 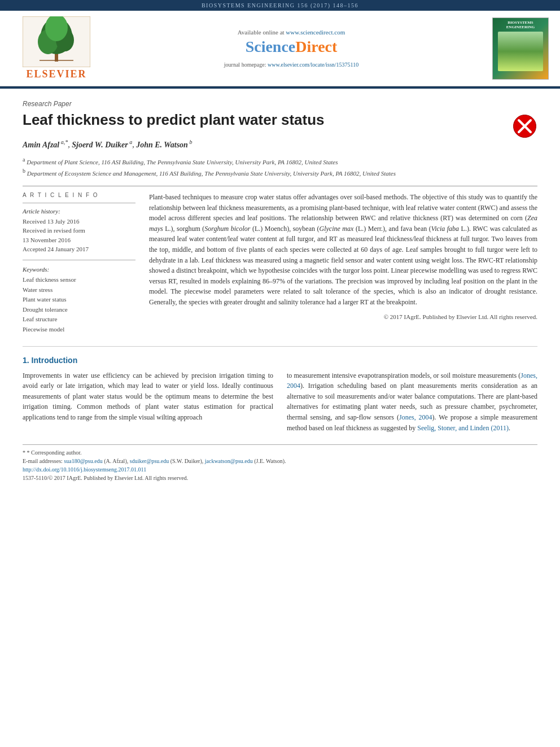 I want to click on intro-right-text: to measurement intensive evapotranspirat…, so click(x=412, y=402).